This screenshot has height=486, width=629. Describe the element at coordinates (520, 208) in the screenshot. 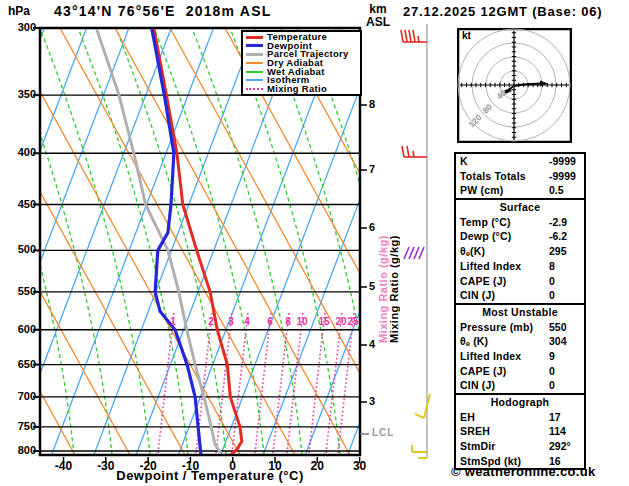

I see `table-section-header: Surface` at that location.